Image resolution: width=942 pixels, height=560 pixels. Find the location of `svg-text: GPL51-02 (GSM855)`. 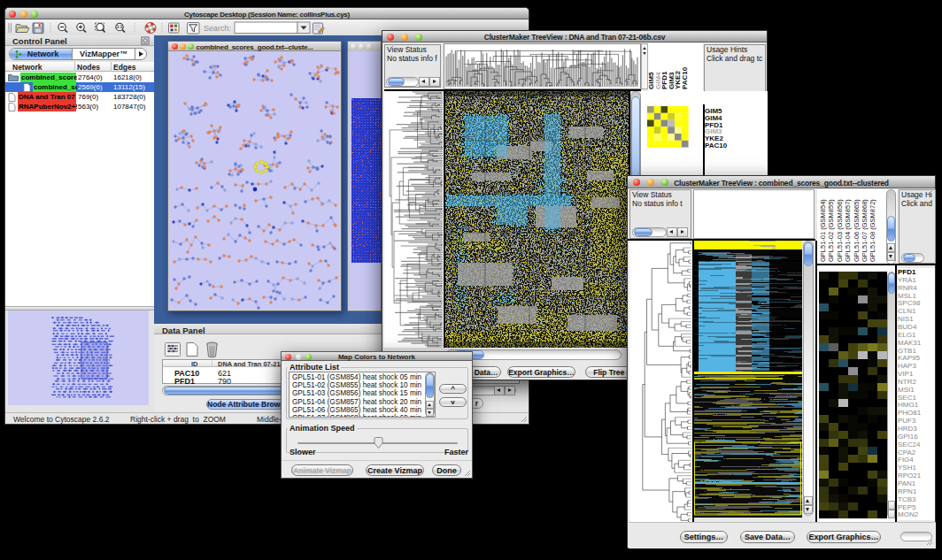

svg-text: GPL51-02 (GSM855) is located at coordinates (830, 230).